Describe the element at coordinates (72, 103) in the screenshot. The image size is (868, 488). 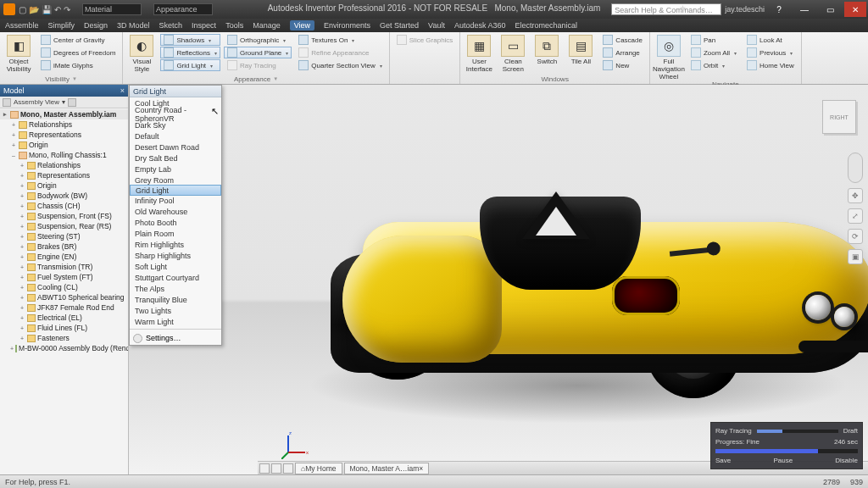
I see `browser-tool-icon` at that location.